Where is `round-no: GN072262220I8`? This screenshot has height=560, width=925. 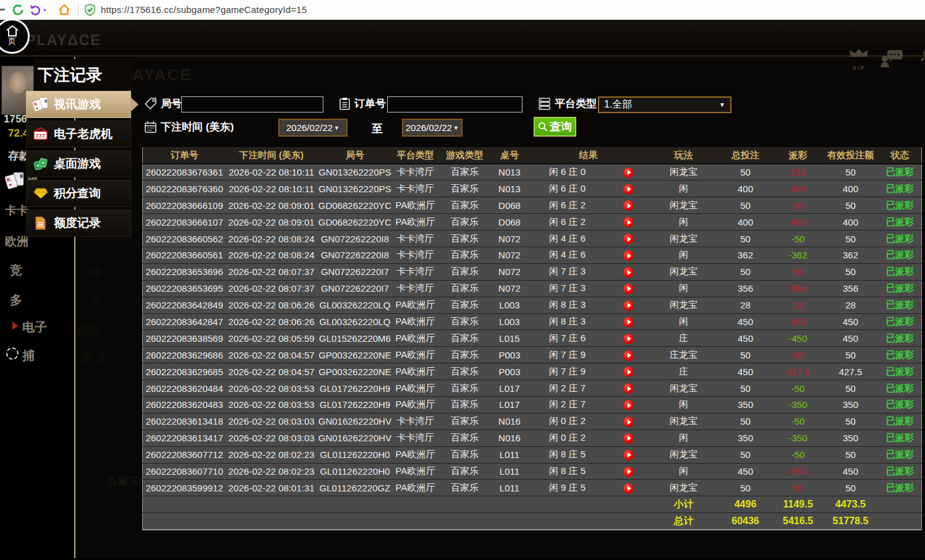
round-no: GN072262220I8 is located at coordinates (355, 255).